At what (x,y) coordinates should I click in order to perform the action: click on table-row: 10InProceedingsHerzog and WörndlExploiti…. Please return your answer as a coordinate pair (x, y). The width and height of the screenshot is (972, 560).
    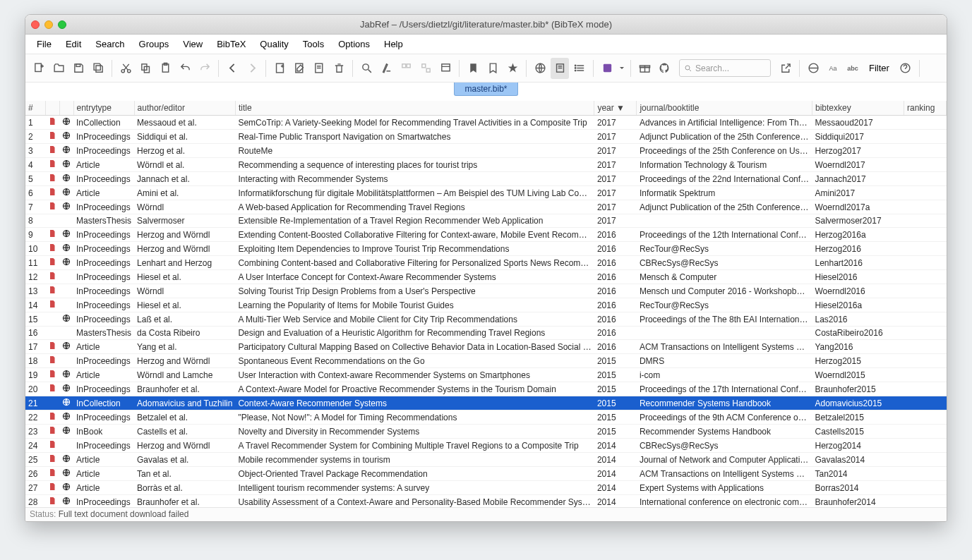
    Looking at the image, I should click on (486, 249).